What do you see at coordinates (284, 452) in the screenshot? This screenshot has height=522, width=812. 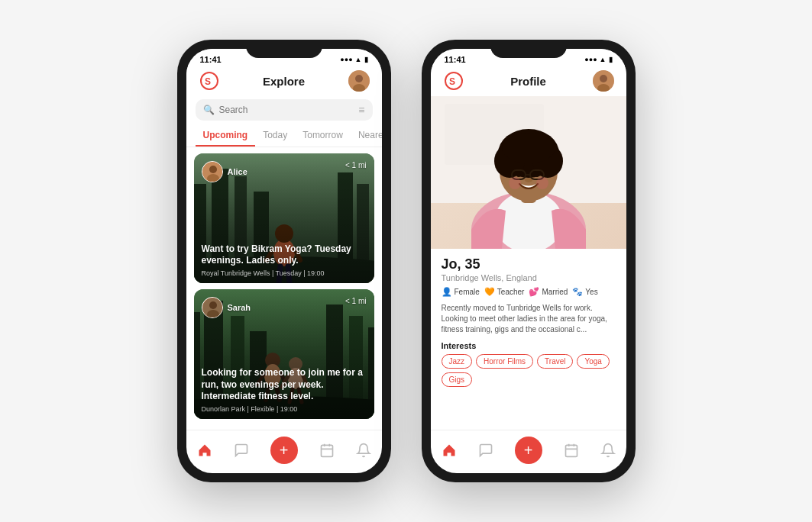 I see `bottom-nav-explore: +` at bounding box center [284, 452].